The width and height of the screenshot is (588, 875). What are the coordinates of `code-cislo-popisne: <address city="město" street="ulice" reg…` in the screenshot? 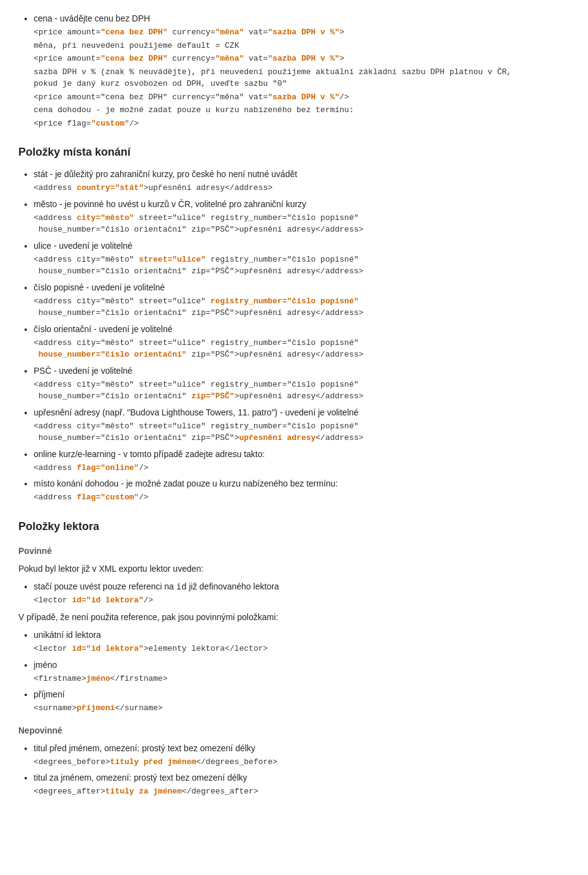 It's located at (301, 308).